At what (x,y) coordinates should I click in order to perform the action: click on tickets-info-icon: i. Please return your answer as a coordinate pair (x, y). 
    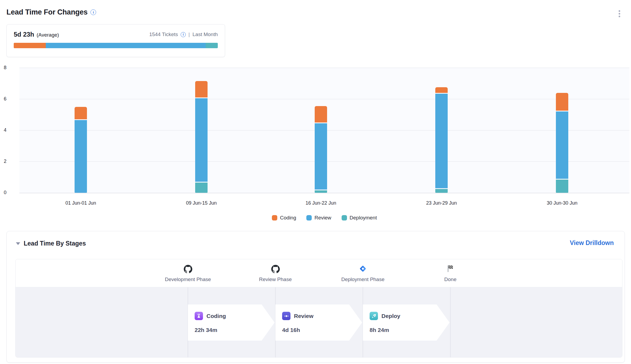
    Looking at the image, I should click on (183, 34).